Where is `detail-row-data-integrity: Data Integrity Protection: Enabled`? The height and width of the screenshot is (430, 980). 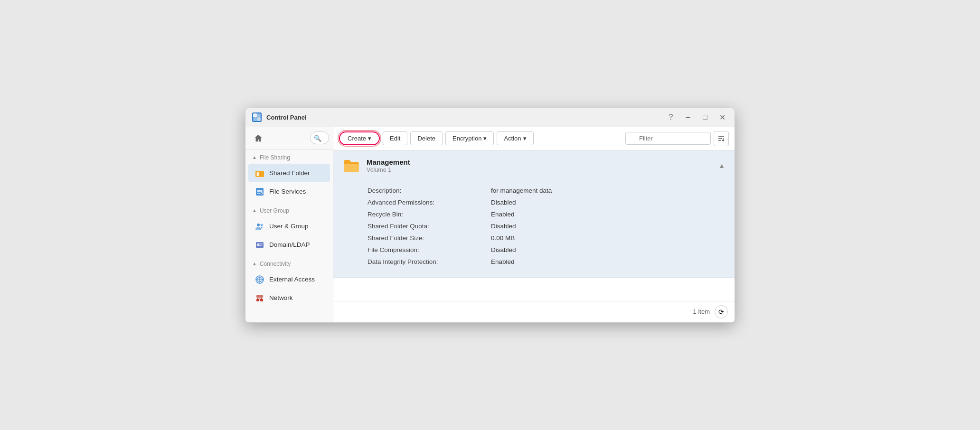
detail-row-data-integrity: Data Integrity Protection: Enabled is located at coordinates (546, 262).